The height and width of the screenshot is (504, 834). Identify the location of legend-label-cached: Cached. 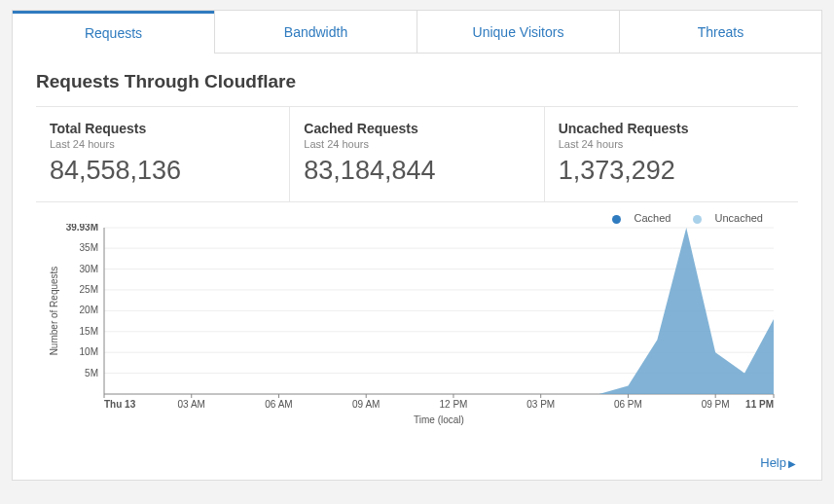
(652, 218).